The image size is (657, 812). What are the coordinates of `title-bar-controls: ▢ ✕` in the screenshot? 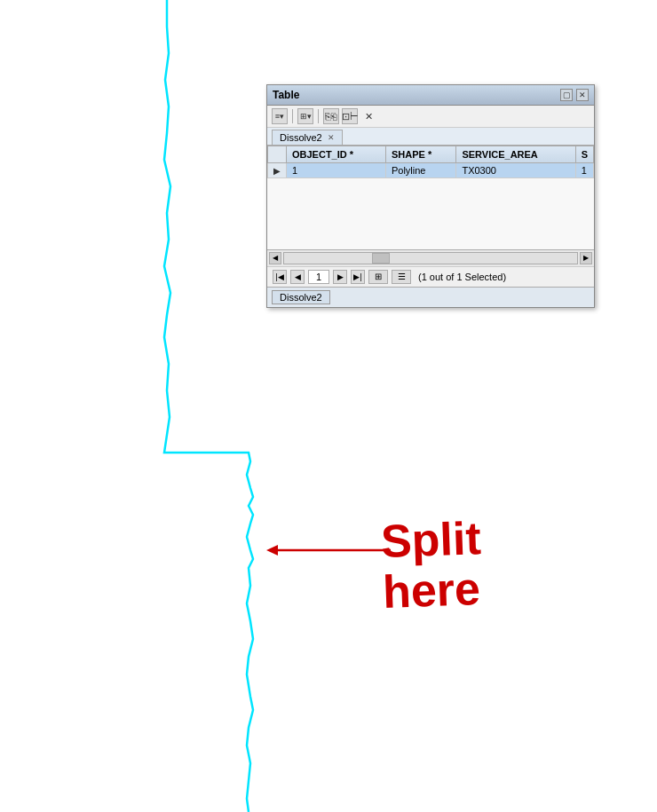 It's located at (574, 95).